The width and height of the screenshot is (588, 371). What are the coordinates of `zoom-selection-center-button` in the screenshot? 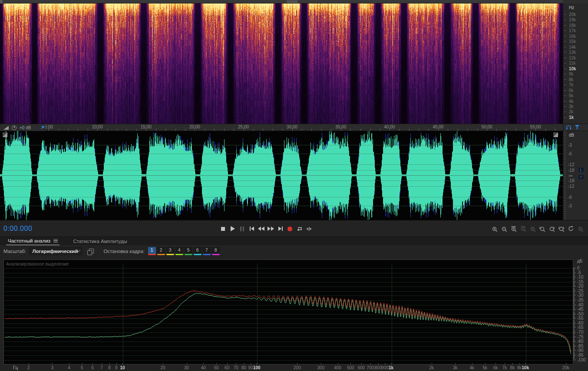 It's located at (533, 229).